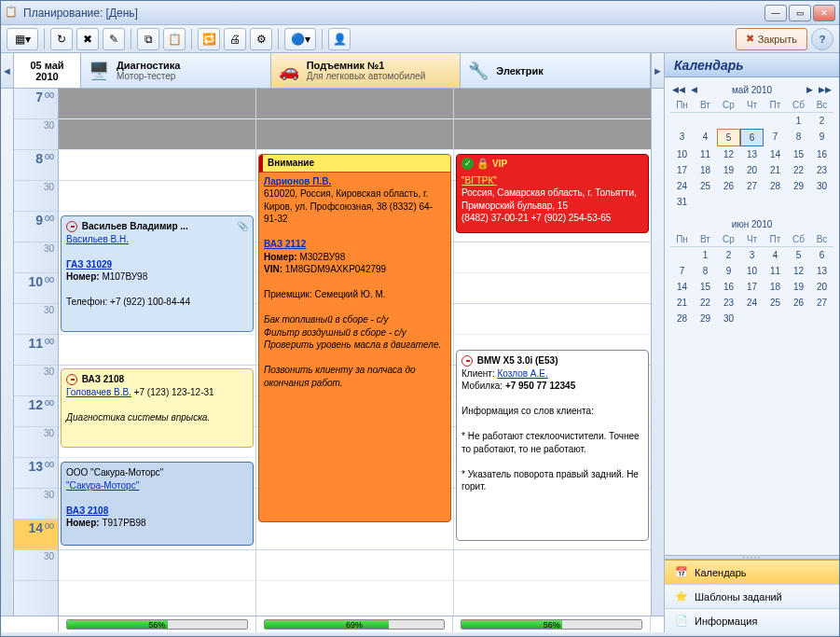 This screenshot has height=637, width=840. Describe the element at coordinates (261, 39) in the screenshot. I see `settings-button: ⚙` at that location.